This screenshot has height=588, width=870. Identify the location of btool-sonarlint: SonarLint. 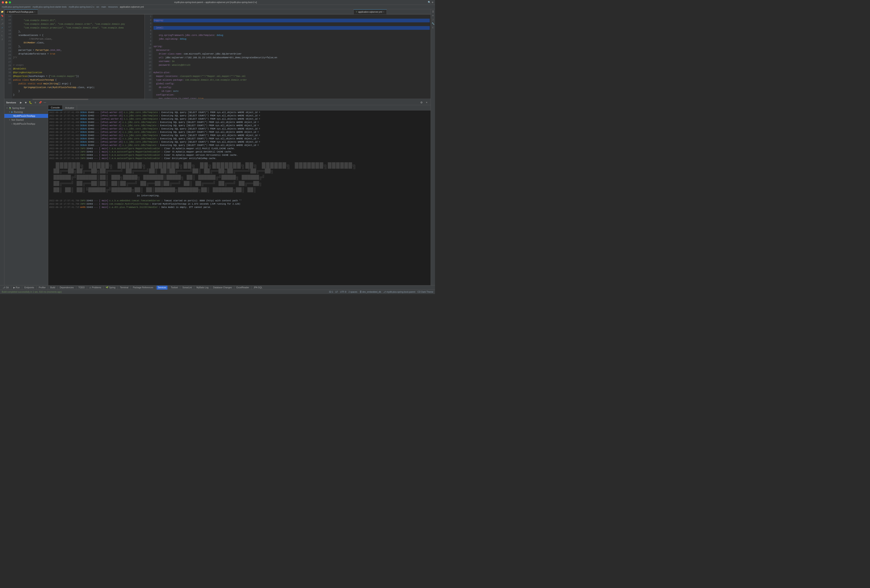
(187, 288).